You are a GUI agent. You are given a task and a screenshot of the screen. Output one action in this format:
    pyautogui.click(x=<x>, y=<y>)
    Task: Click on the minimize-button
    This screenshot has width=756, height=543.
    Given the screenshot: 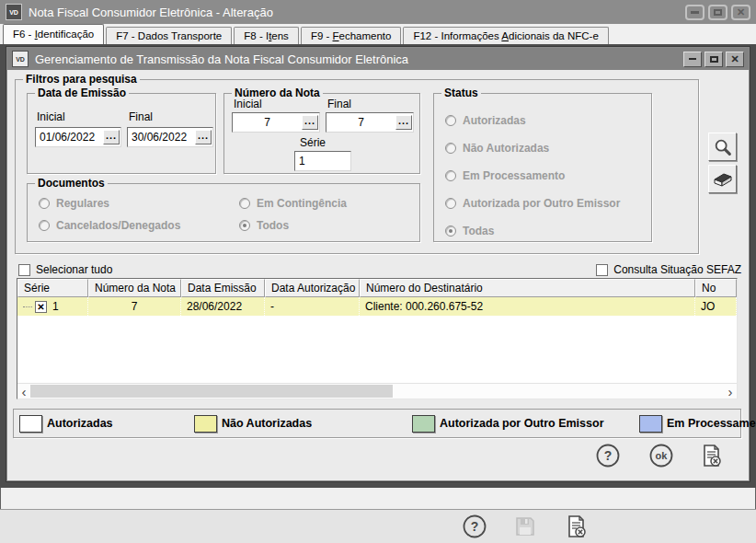 What is the action you would take?
    pyautogui.click(x=695, y=13)
    